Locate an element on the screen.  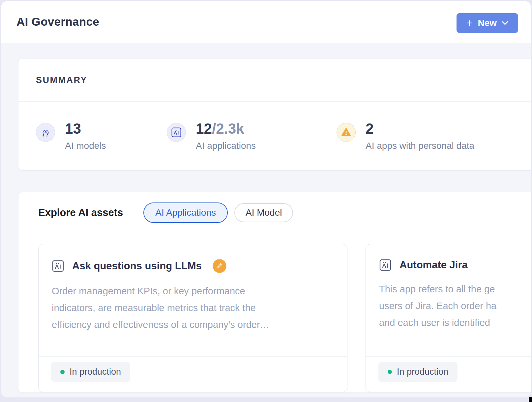
summary-stats: 13 AI models is located at coordinates (275, 126).